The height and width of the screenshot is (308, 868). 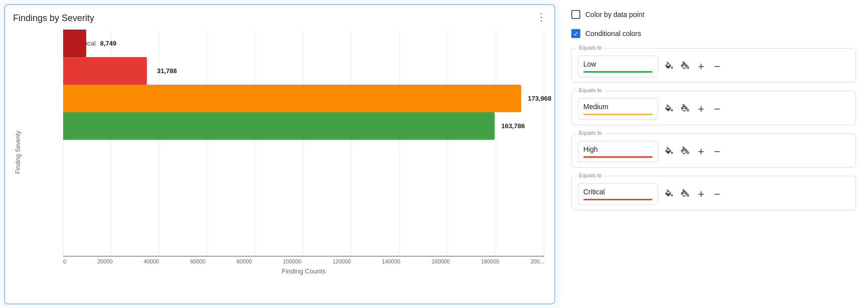 I want to click on x-axis-label: Finding Counts, so click(x=304, y=271).